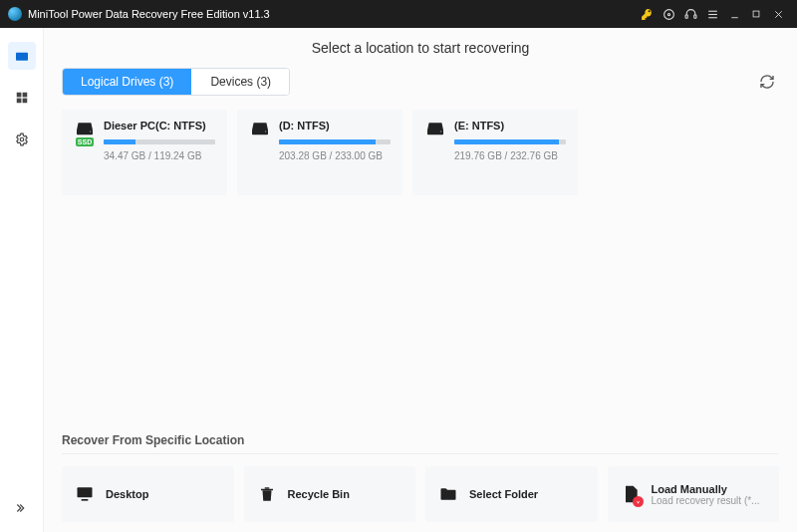  Describe the element at coordinates (331, 494) in the screenshot. I see `location-recycle-bin: Recycle Bin` at that location.